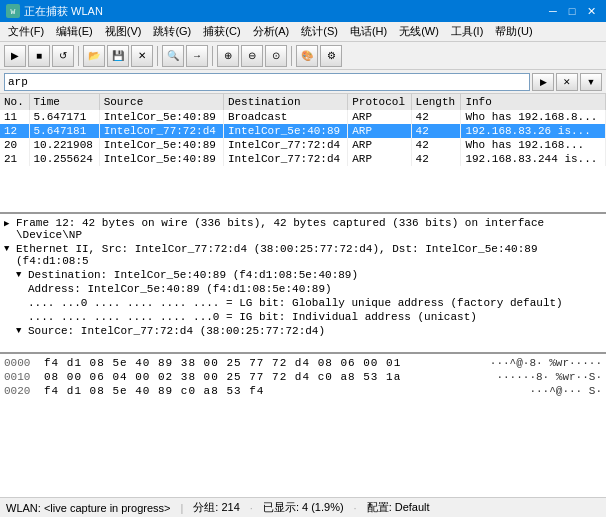 The height and width of the screenshot is (517, 606). What do you see at coordinates (566, 391) in the screenshot?
I see `hex-ascii: ···^@··· S·` at bounding box center [566, 391].